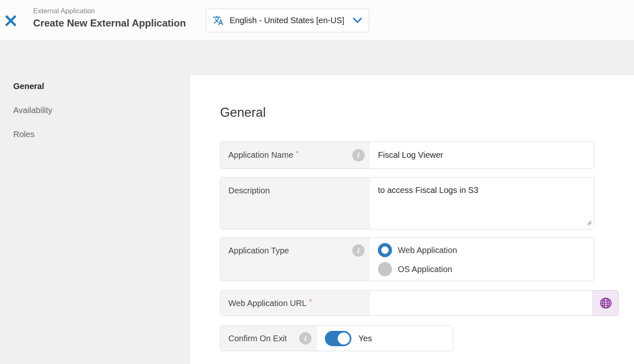  What do you see at coordinates (418, 269) in the screenshot?
I see `radio-option-os-application: OS Application` at bounding box center [418, 269].